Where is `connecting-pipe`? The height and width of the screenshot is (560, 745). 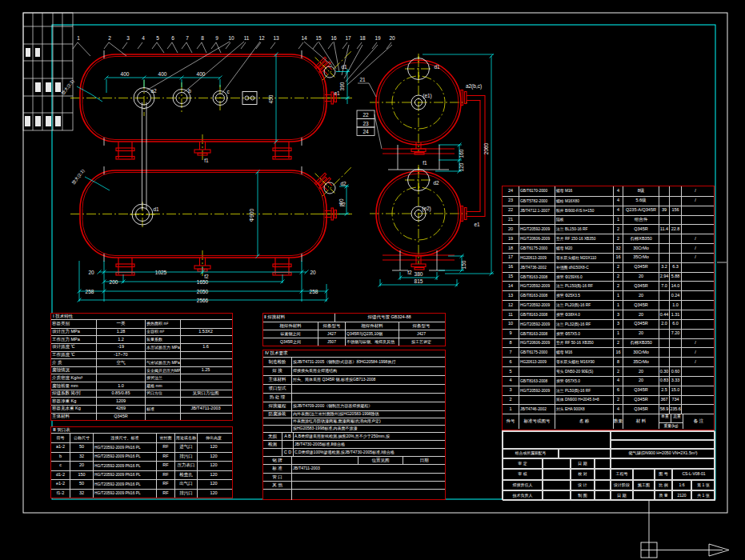
connecting-pipe is located at coordinates (473, 156).